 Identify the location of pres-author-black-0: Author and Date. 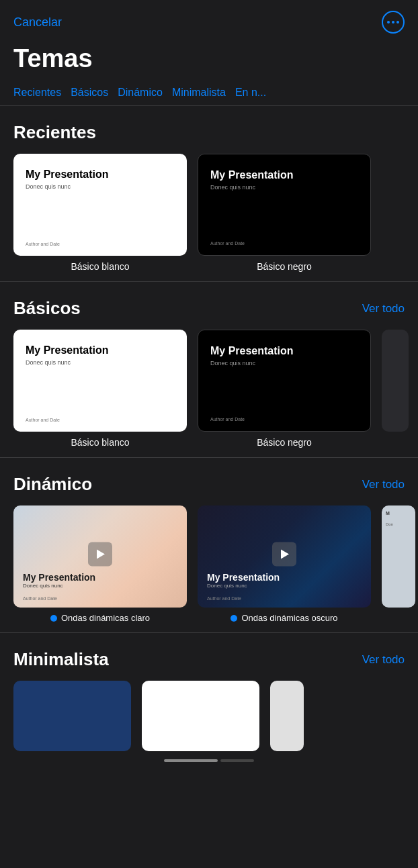
(284, 243).